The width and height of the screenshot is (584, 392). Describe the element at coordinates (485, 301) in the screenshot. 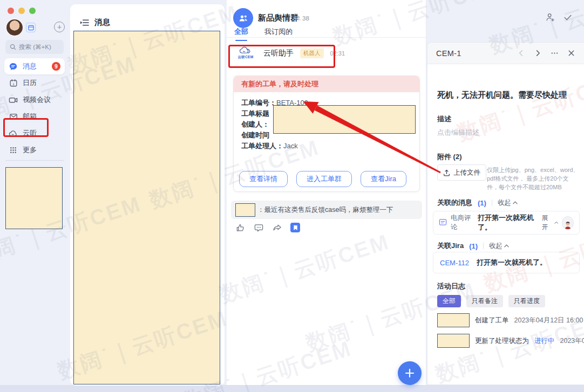

I see `filter-notes-chip: 只看备注` at that location.